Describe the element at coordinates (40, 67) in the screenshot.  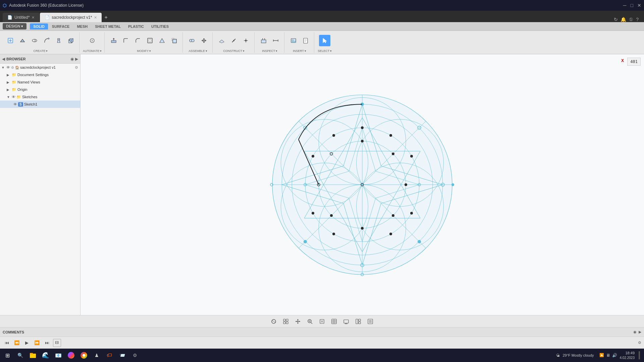
I see `tree-item-project: ▼ 👁 ⚙ 🏠 sacredclockproject v1 ⚙` at that location.